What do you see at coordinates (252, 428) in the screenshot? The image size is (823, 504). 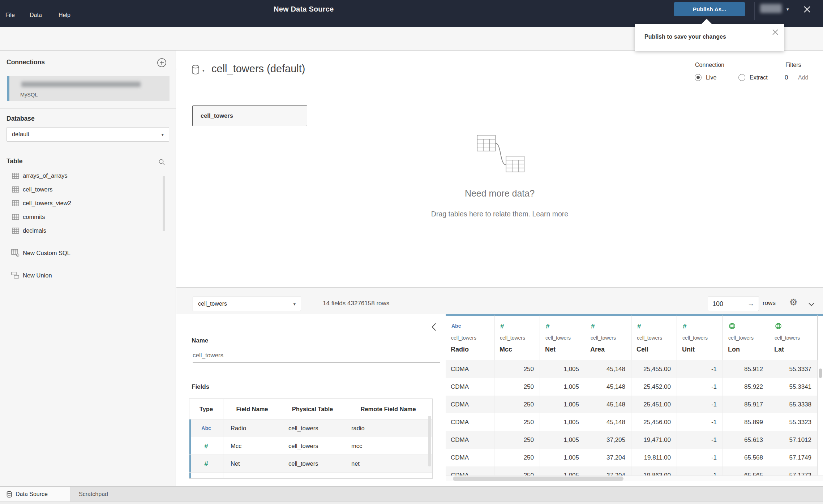 I see `field-name: Radio` at bounding box center [252, 428].